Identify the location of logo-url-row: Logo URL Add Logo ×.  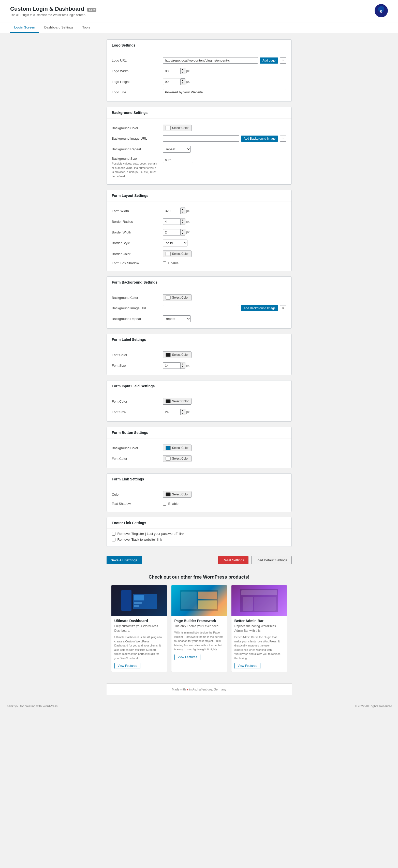
(199, 61).